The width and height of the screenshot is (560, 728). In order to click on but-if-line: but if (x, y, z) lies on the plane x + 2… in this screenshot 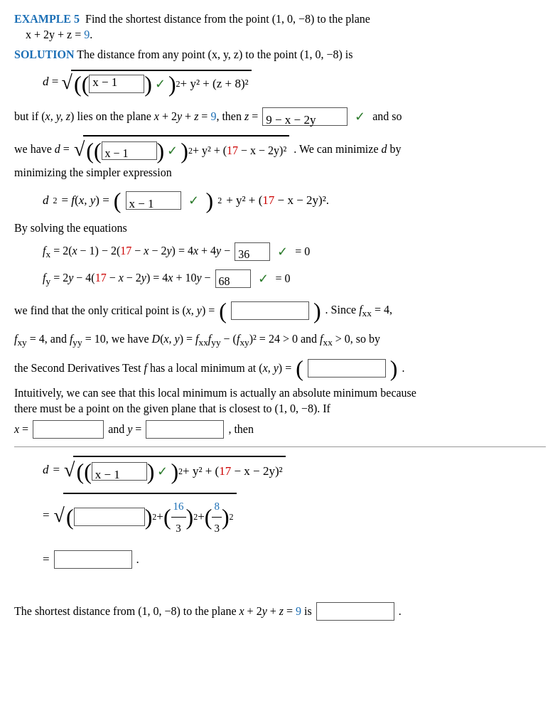, I will do `click(280, 117)`.